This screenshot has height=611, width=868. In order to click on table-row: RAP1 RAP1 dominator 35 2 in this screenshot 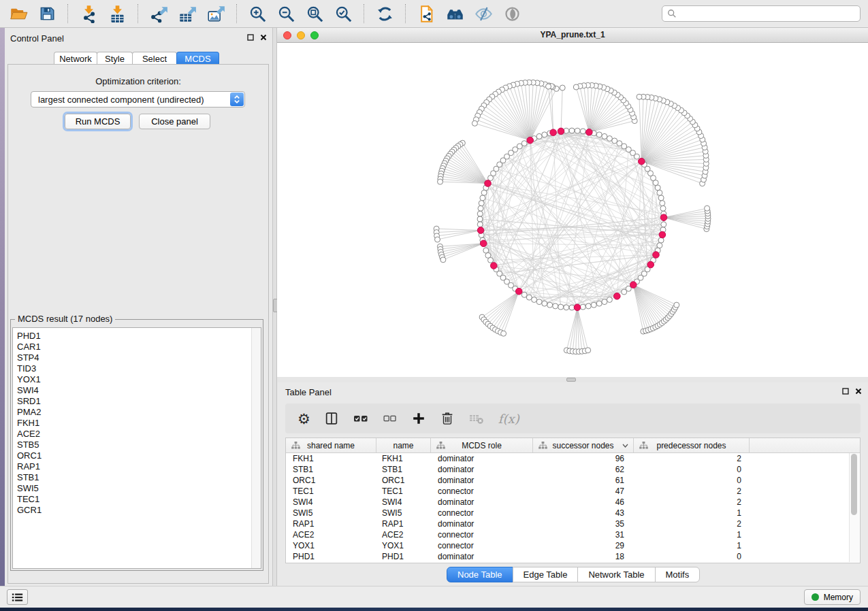, I will do `click(573, 524)`.